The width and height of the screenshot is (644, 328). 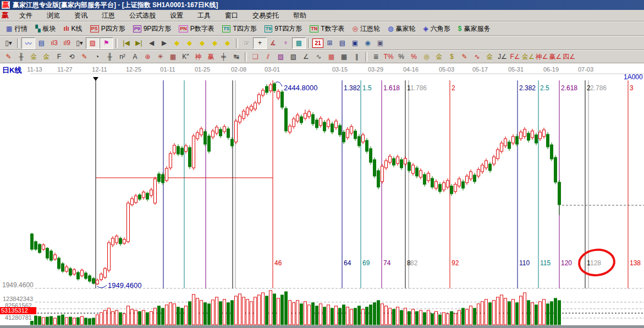 I want to click on kline-button: ılıK线, so click(x=73, y=29).